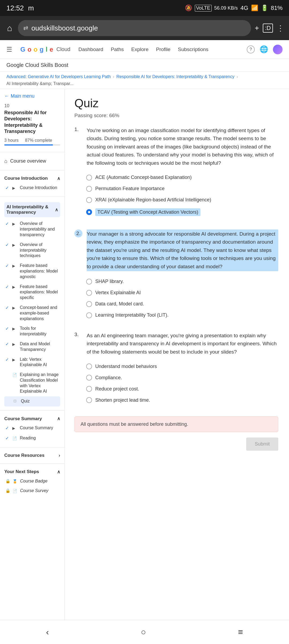 The height and width of the screenshot is (644, 289). Describe the element at coordinates (91, 49) in the screenshot. I see `nav-dashboard: Dashboard` at that location.